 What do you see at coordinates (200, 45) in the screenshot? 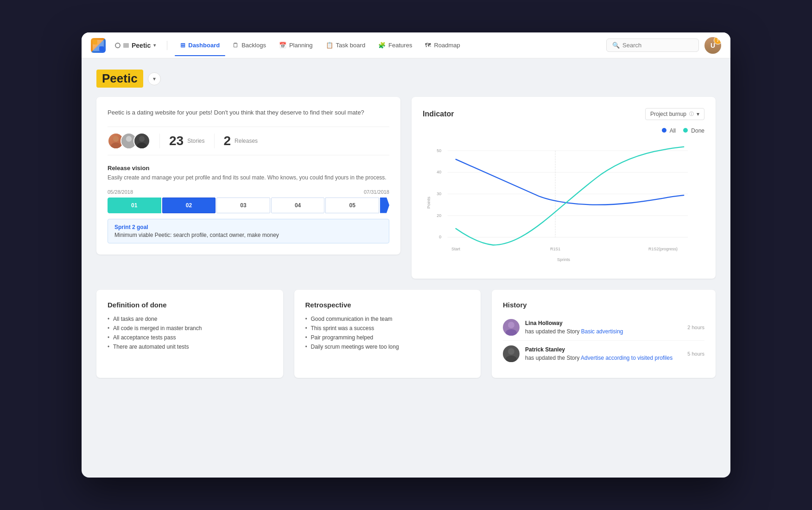
I see `nav-dashboard: ⊞ Dashboard` at bounding box center [200, 45].